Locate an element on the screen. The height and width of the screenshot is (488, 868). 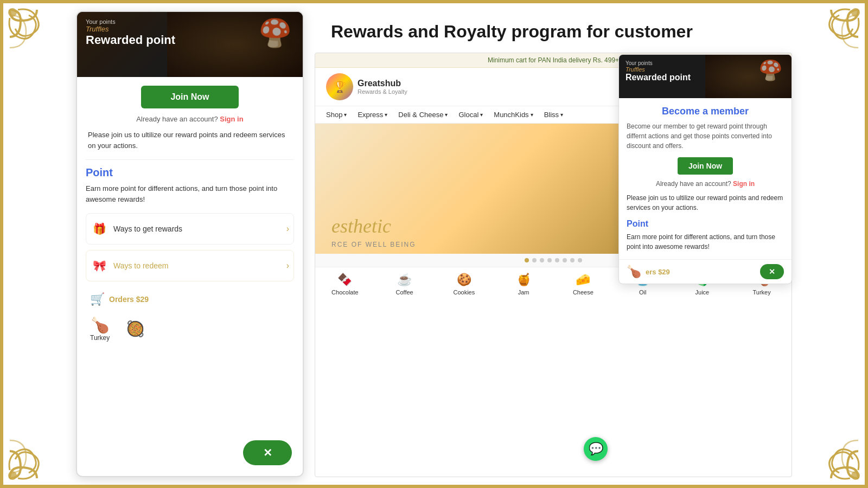
cookies-label: Cookies is located at coordinates (464, 292).